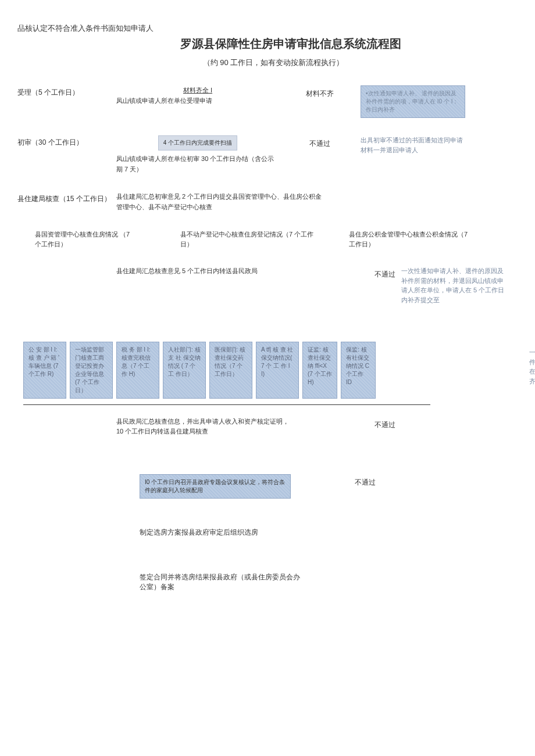 This screenshot has width=535, height=756. Describe the element at coordinates (276, 239) in the screenshot. I see `parallel-checks: 县国资管理中心核查住房情况 （7 个工作日） 县不动产登记中心核查住房登记情况（…` at that location.